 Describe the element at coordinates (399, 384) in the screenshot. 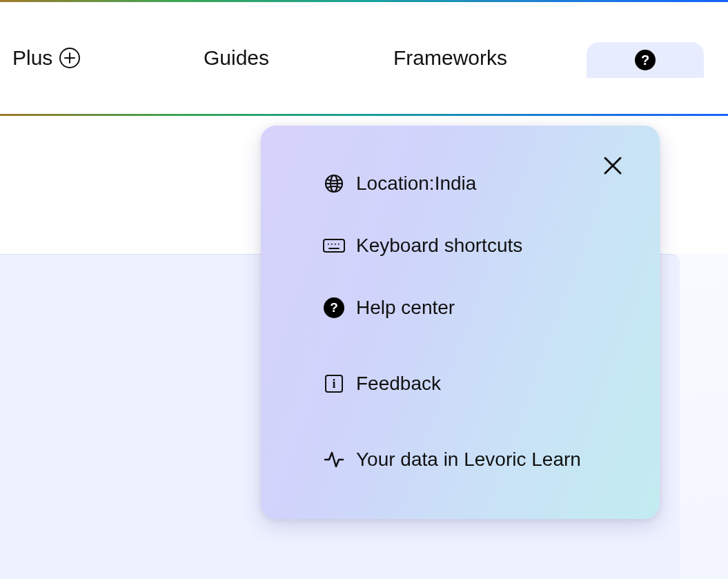

I see `menu-item-feedback-label: Feedback` at that location.